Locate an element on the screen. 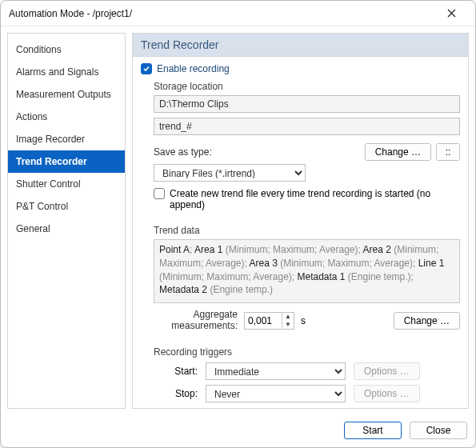 The width and height of the screenshot is (476, 448). sidebar-item-actions: Actions is located at coordinates (66, 117).